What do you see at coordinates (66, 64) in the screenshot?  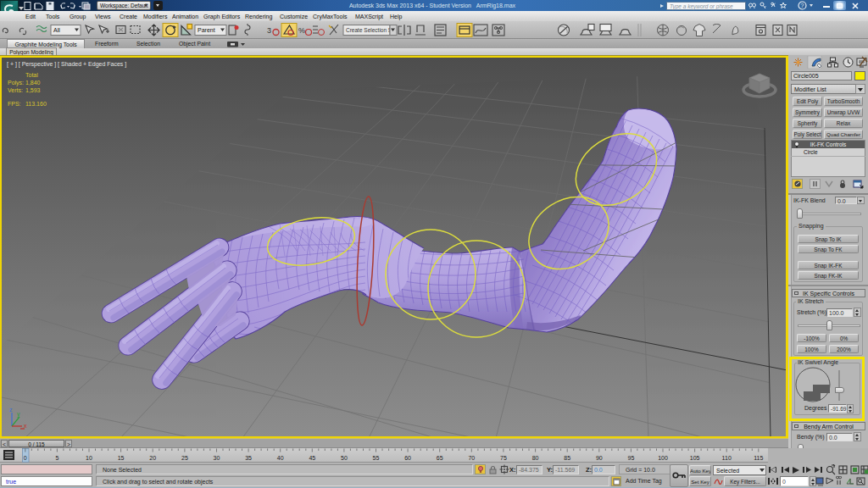 I see `svg-text:[ + ] [ Perspective ] [ Shaded: [ + ] [ Perspective ] [ Shaded + Edged F…` at bounding box center [66, 64].